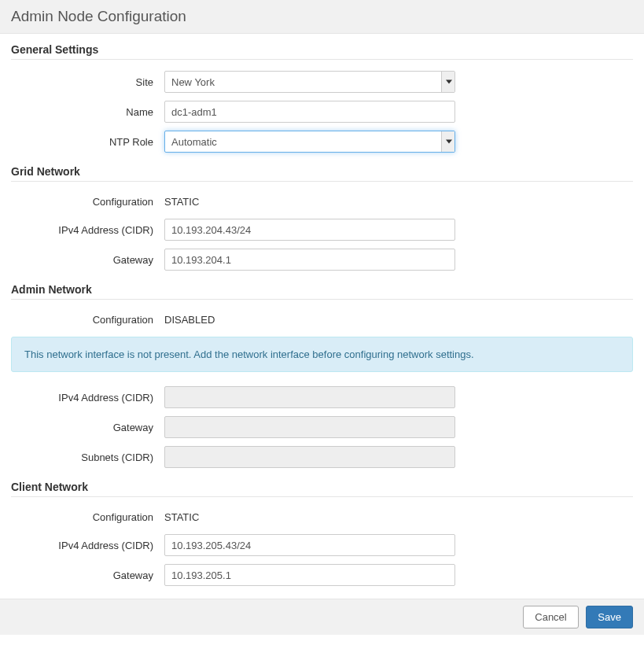 The height and width of the screenshot is (645, 644). Describe the element at coordinates (88, 398) in the screenshot. I see `label-admin-ipv4: IPv4 Address (CIDR)` at that location.